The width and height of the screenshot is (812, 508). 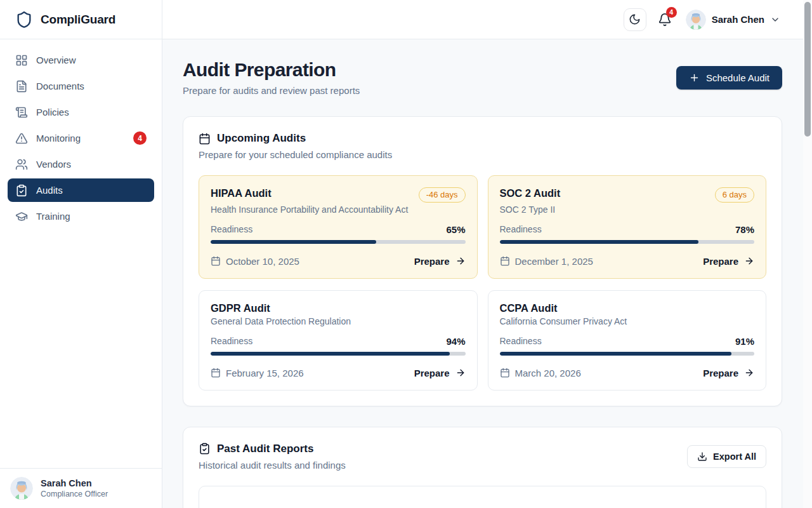 What do you see at coordinates (529, 309) in the screenshot?
I see `audit-name: CCPA Audit` at bounding box center [529, 309].